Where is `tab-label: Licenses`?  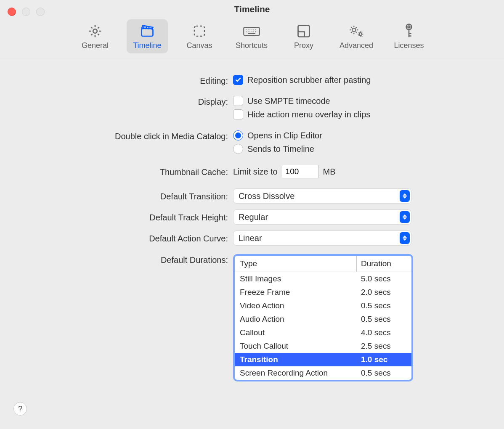 tab-label: Licenses is located at coordinates (409, 45).